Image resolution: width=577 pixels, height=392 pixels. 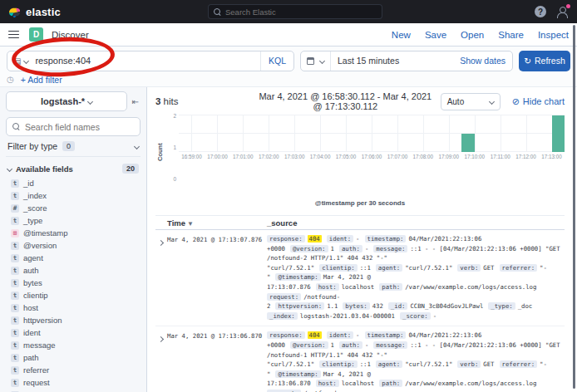 What do you see at coordinates (175, 179) in the screenshot?
I see `y-tick-label: 0` at bounding box center [175, 179].